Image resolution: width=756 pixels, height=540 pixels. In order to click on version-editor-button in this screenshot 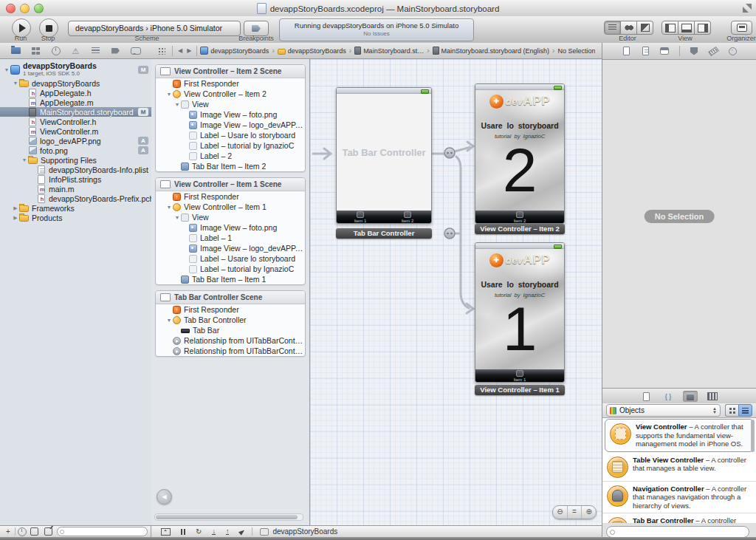, I will do `click(645, 28)`.